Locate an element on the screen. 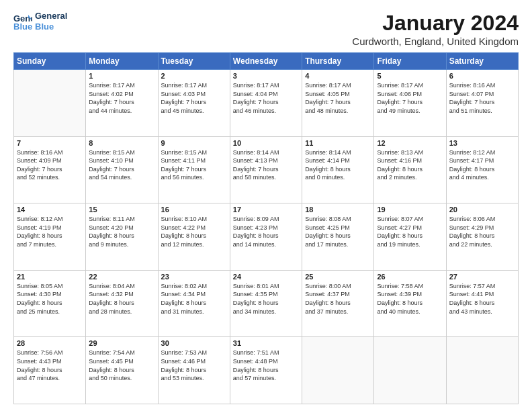  day-number: 4 is located at coordinates (338, 76).